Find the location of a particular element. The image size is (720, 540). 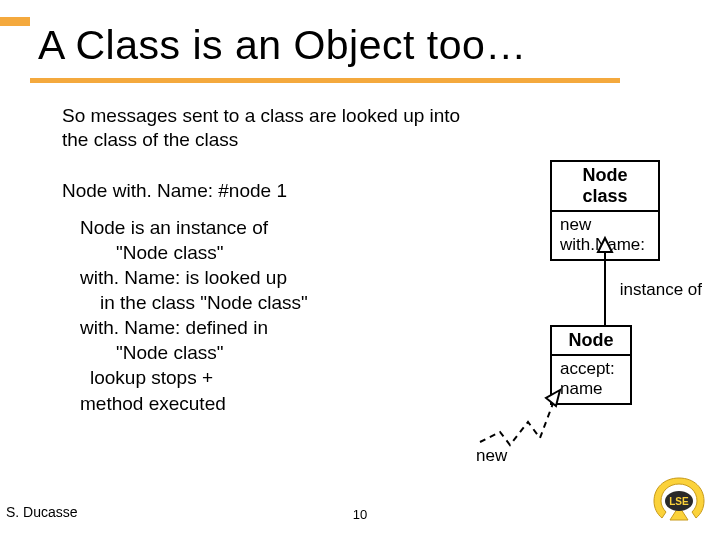

title-underline is located at coordinates (325, 80).